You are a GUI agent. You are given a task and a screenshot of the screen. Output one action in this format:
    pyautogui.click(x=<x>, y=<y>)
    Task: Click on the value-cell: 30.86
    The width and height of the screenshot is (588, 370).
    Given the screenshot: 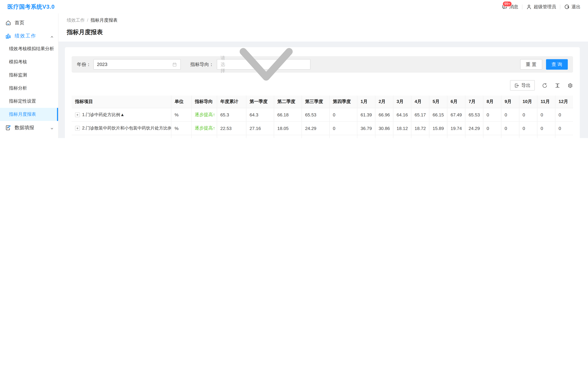 What is the action you would take?
    pyautogui.click(x=384, y=128)
    